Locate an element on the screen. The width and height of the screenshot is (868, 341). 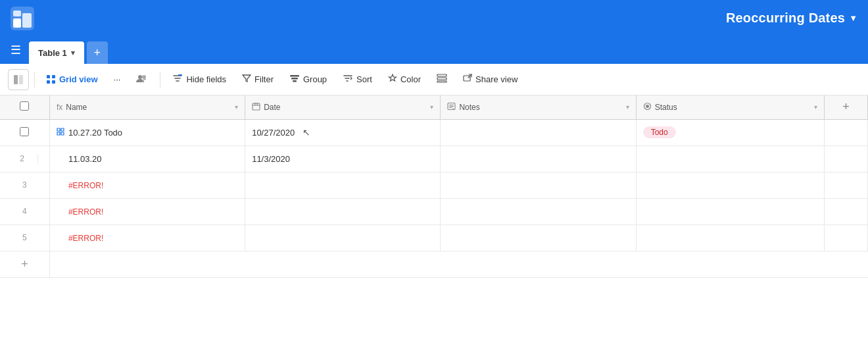
tab-dropdown-icon: ▾ is located at coordinates (73, 53).